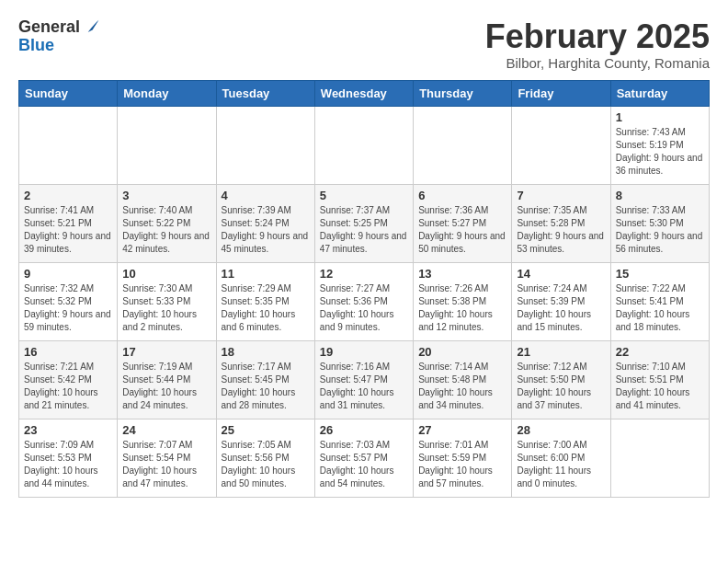 This screenshot has width=728, height=563. I want to click on day-number: 1, so click(660, 118).